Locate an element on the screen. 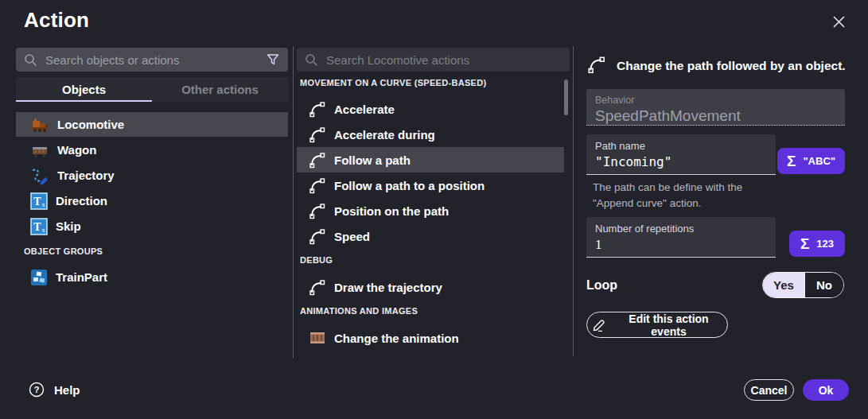 Image resolution: width=868 pixels, height=419 pixels. animation-icon is located at coordinates (317, 338).